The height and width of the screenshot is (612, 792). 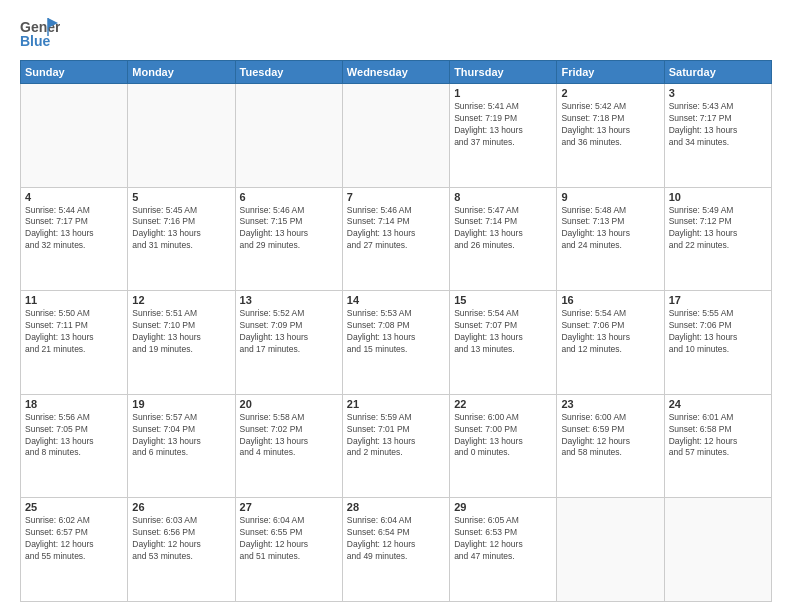 What do you see at coordinates (718, 72) in the screenshot?
I see `weekday-header-saturday: Saturday` at bounding box center [718, 72].